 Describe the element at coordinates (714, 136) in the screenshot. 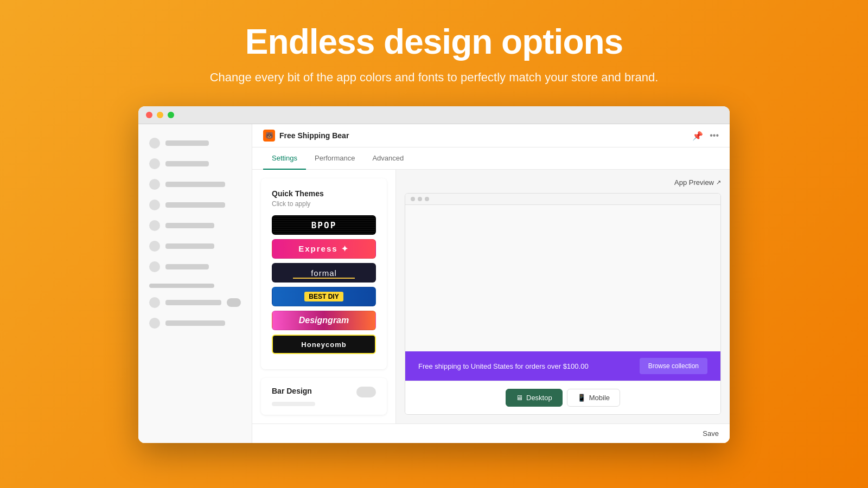

I see `more-icon: •••` at that location.